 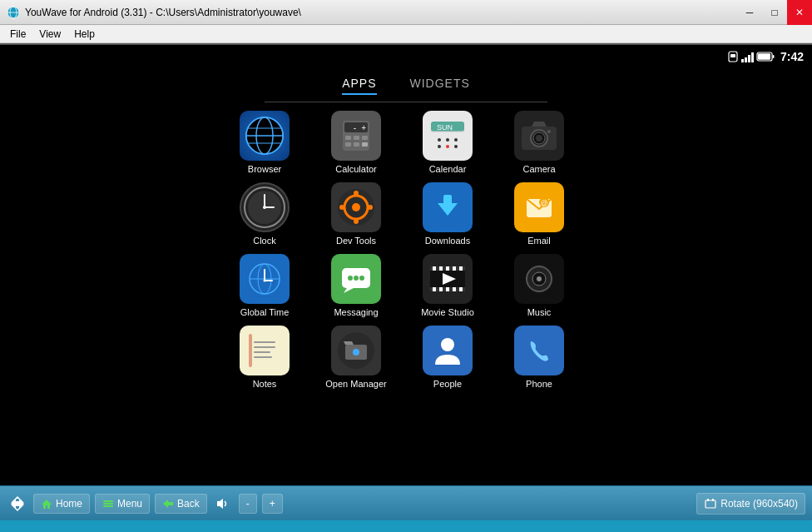 What do you see at coordinates (448, 351) in the screenshot?
I see `people-icon` at bounding box center [448, 351].